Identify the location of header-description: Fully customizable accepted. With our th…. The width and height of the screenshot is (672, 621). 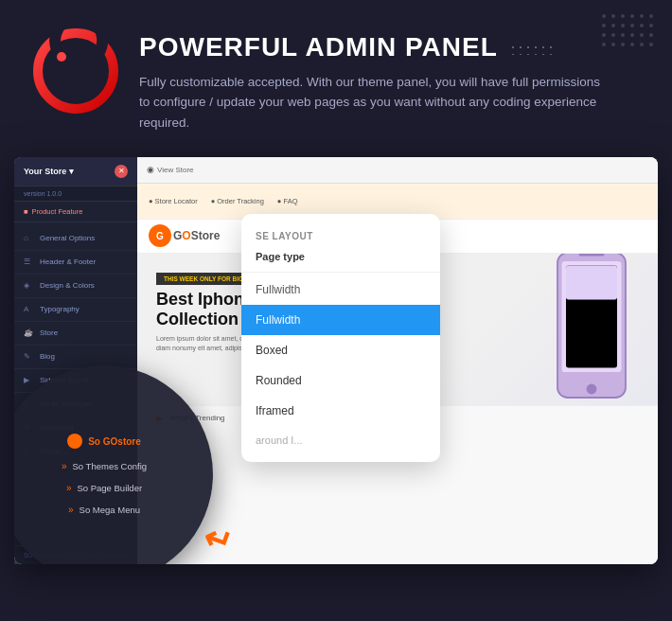
(371, 102).